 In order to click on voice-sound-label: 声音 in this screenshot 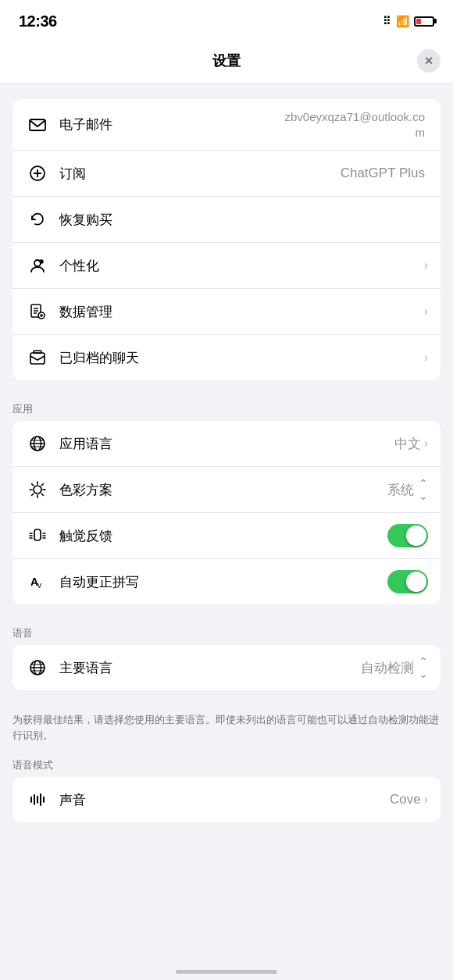, I will do `click(225, 800)`.